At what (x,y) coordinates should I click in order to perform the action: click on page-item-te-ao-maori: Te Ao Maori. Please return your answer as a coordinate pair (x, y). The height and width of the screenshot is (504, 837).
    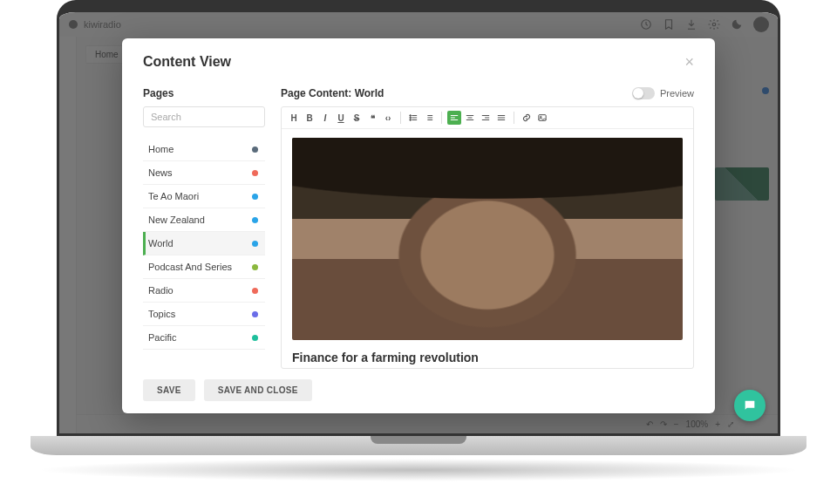
    Looking at the image, I should click on (204, 197).